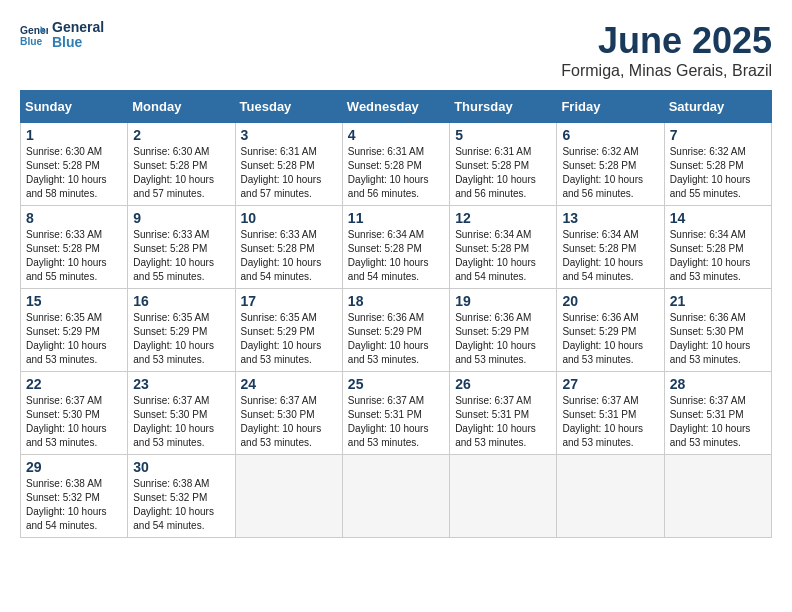 This screenshot has height=612, width=792. I want to click on col-monday: Monday, so click(182, 107).